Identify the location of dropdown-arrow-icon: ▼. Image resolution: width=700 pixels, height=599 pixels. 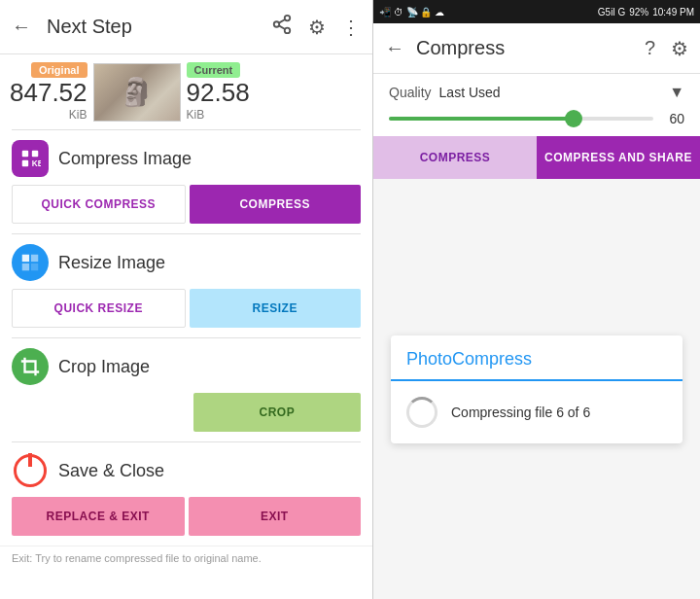
(677, 92).